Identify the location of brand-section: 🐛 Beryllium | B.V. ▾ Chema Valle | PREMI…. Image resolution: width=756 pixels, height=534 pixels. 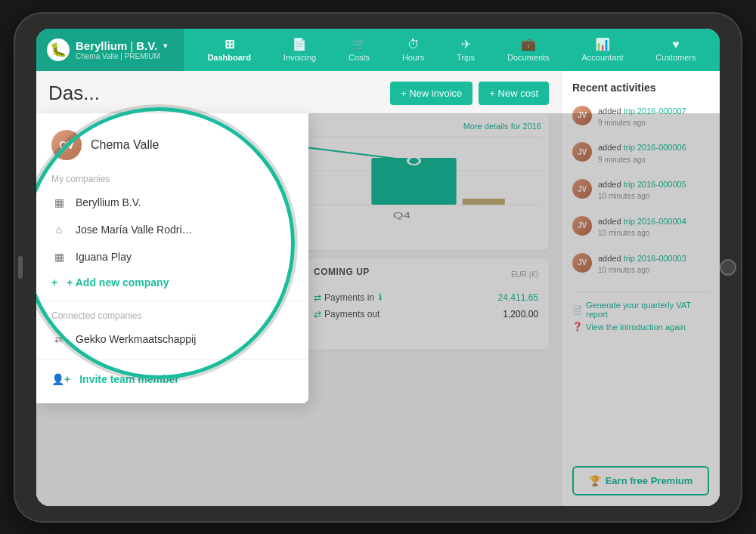
(110, 50).